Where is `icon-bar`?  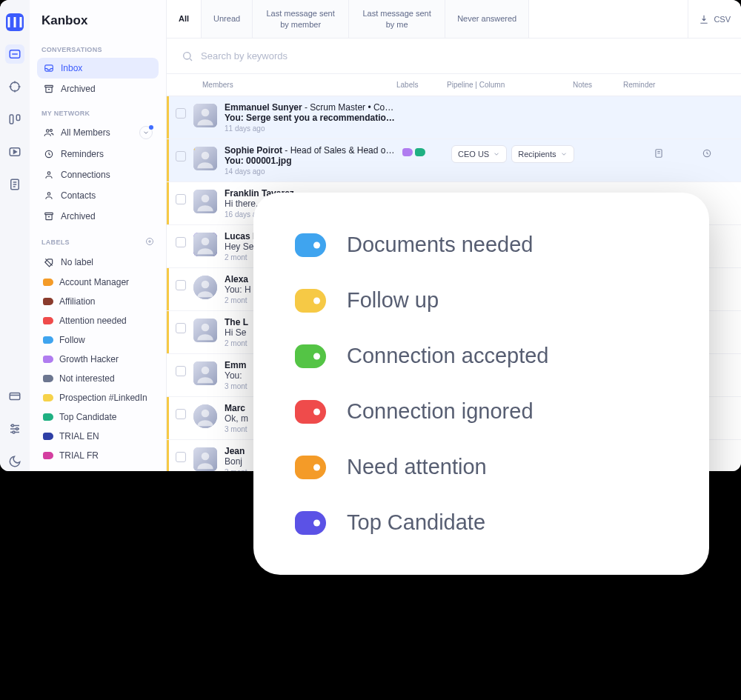
icon-bar is located at coordinates (15, 236).